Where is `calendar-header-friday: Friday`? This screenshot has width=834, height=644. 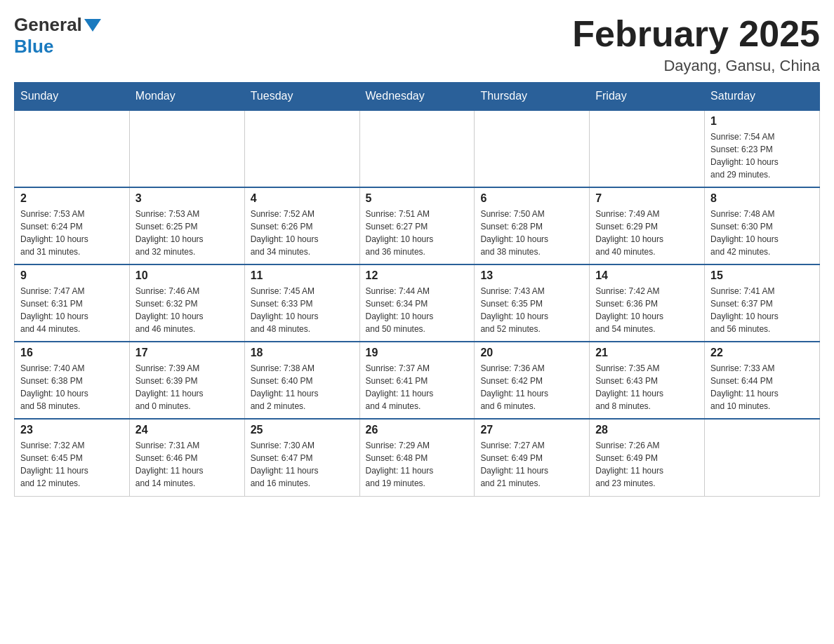 calendar-header-friday: Friday is located at coordinates (647, 97).